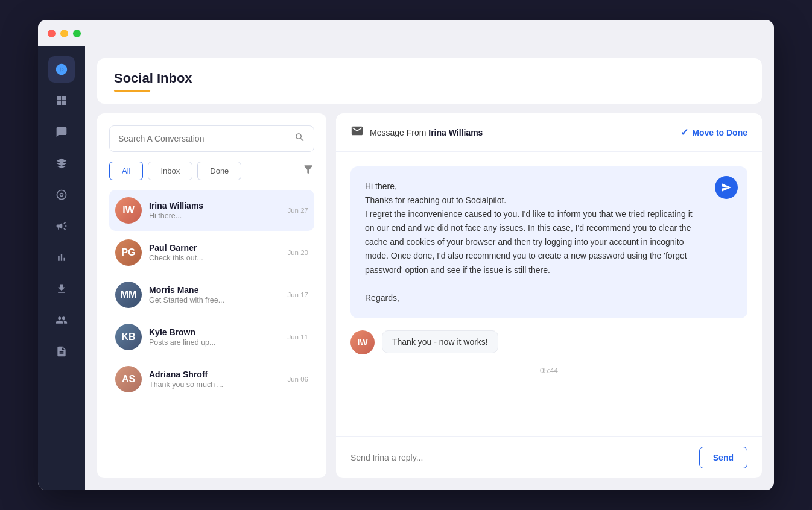 The height and width of the screenshot is (510, 812). What do you see at coordinates (215, 342) in the screenshot?
I see `conv-preview: Posts are lined up...` at bounding box center [215, 342].